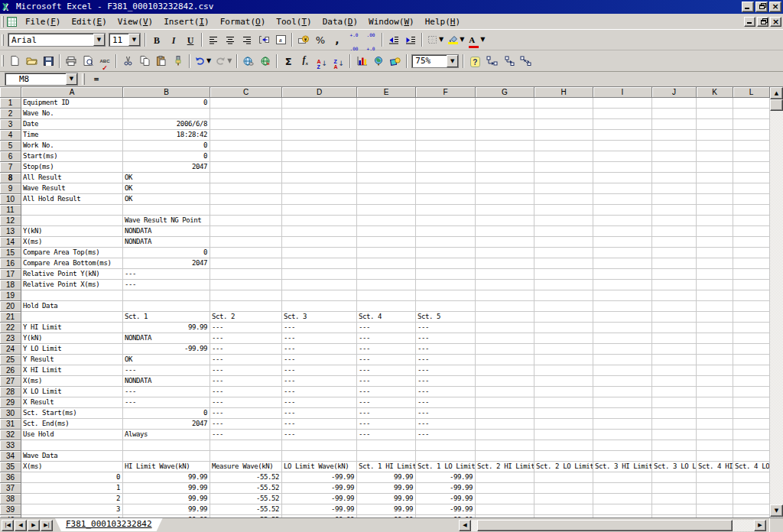  I want to click on cell-H21, so click(564, 317).